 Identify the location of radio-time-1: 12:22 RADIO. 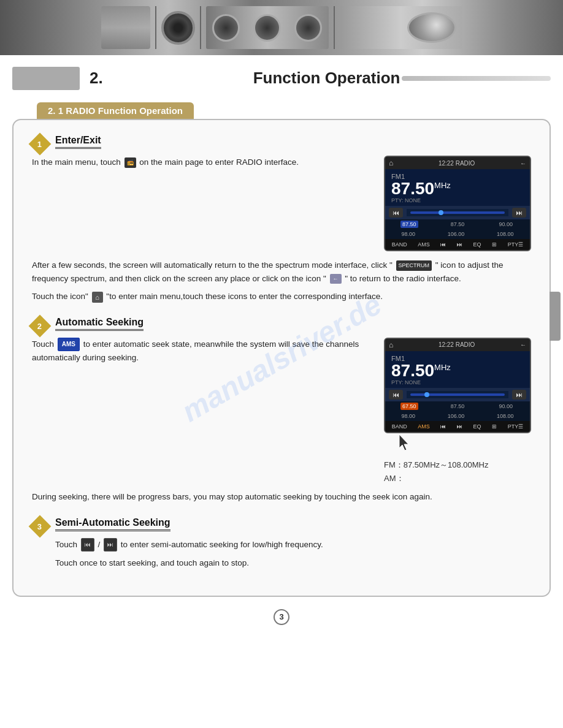
(456, 163).